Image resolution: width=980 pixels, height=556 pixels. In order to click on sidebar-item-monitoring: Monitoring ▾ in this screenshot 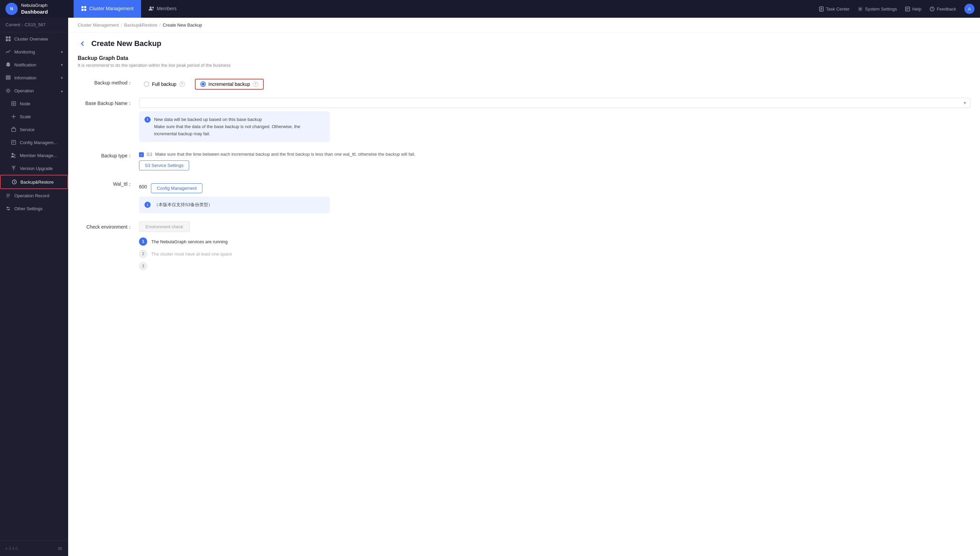, I will do `click(34, 52)`.